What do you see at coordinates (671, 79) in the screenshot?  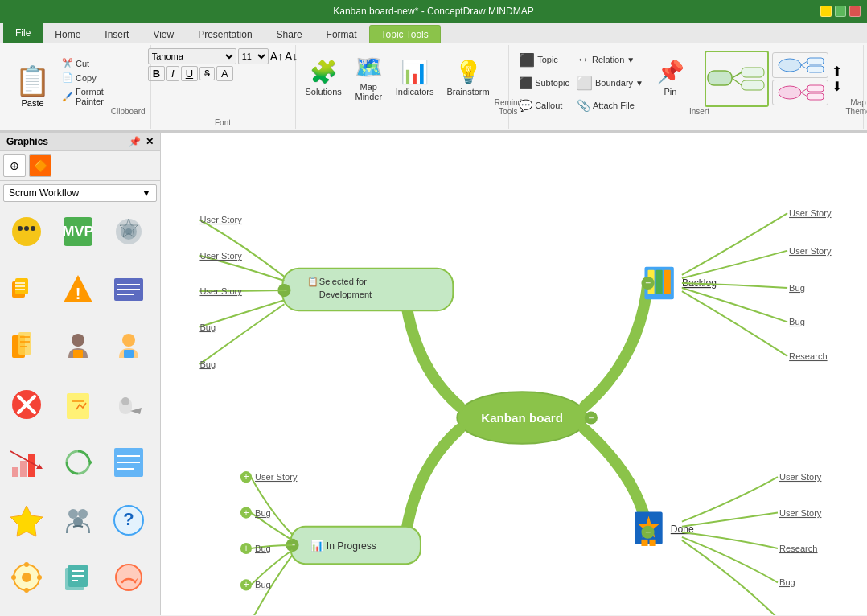 I see `pin-button: 📌 Pin` at bounding box center [671, 79].